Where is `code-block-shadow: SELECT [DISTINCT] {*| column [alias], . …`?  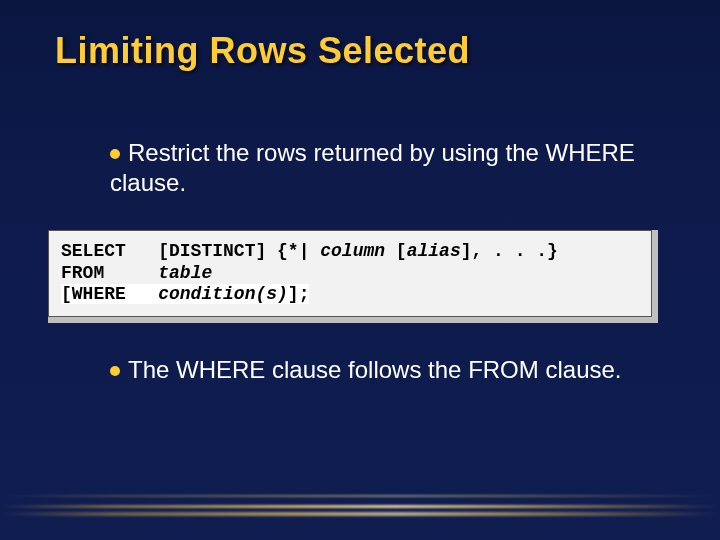 code-block-shadow: SELECT [DISTINCT] {*| column [alias], . … is located at coordinates (353, 276).